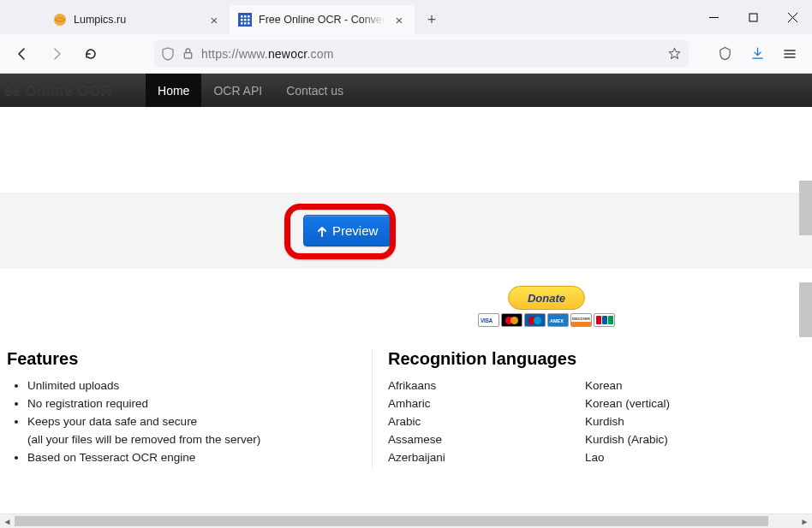 The image size is (812, 528). Describe the element at coordinates (583, 408) in the screenshot. I see `recognition-section: Recognition languages AfrikaansKorean Am…` at that location.